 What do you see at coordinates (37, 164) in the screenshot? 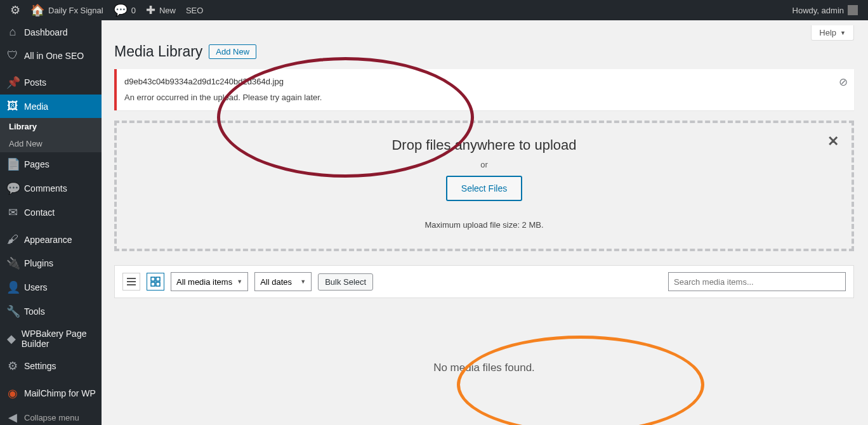
I see `menu-label: Pages` at bounding box center [37, 164].